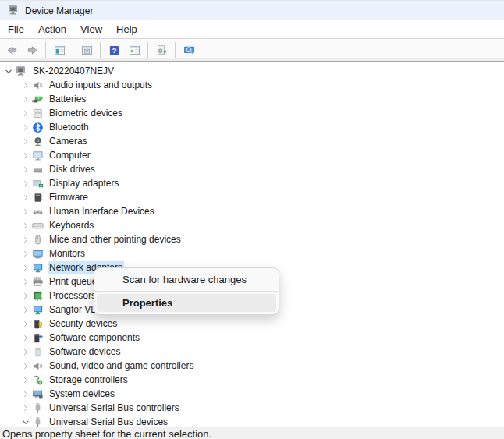 The height and width of the screenshot is (439, 504). Describe the element at coordinates (73, 296) in the screenshot. I see `tree-item-label: Processors` at that location.